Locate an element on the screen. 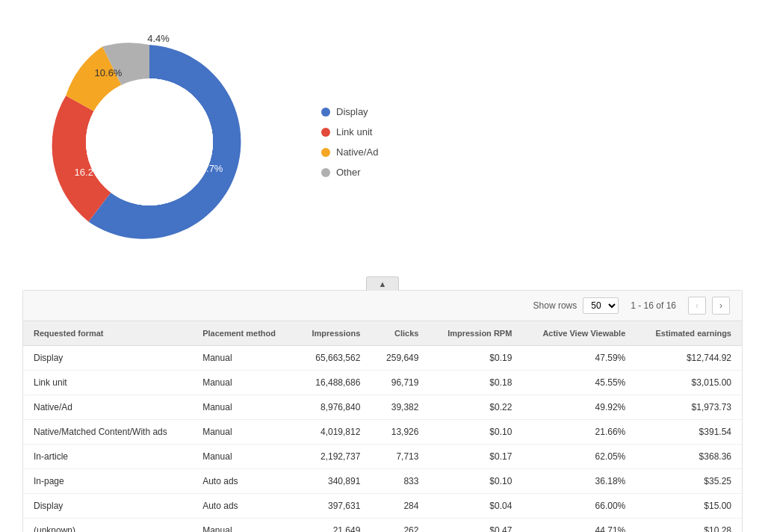 This screenshot has width=765, height=532. table-row: Display Auto ads 397,631 284 $0.04 66.00… is located at coordinates (382, 507).